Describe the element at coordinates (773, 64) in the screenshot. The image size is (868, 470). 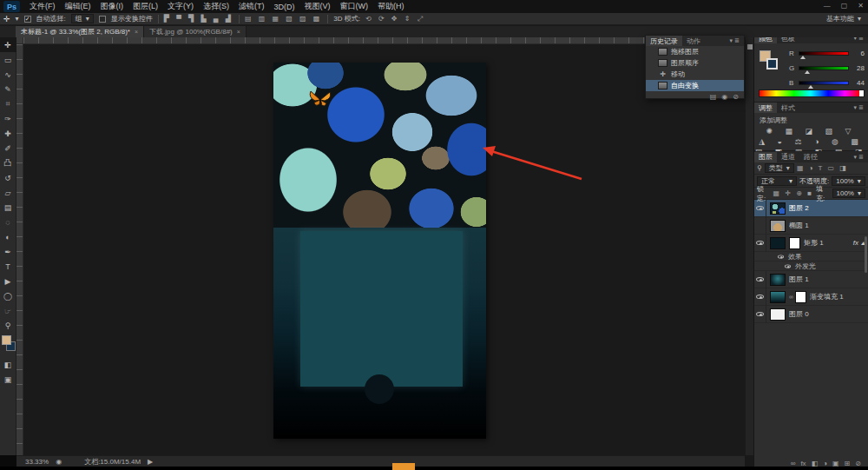
I see `background-color-swatch` at that location.